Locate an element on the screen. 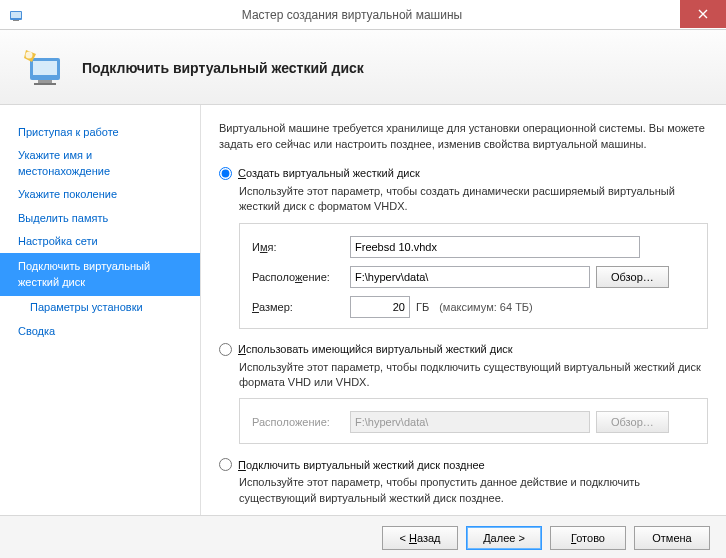 This screenshot has height=558, width=726. create-fields: Имя: Расположение: Обзор… Размер: ГБ (ма… is located at coordinates (474, 276).